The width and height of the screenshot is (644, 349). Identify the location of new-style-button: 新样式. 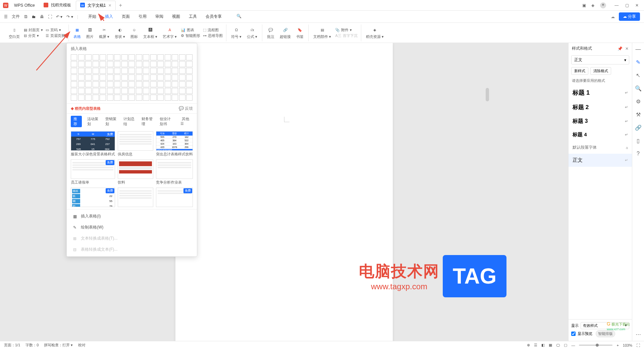
(580, 71).